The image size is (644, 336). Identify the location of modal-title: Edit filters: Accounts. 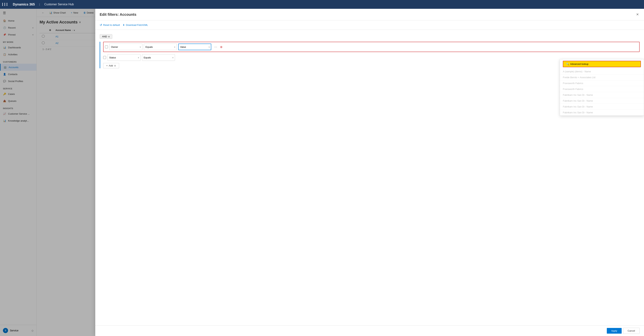
(118, 14).